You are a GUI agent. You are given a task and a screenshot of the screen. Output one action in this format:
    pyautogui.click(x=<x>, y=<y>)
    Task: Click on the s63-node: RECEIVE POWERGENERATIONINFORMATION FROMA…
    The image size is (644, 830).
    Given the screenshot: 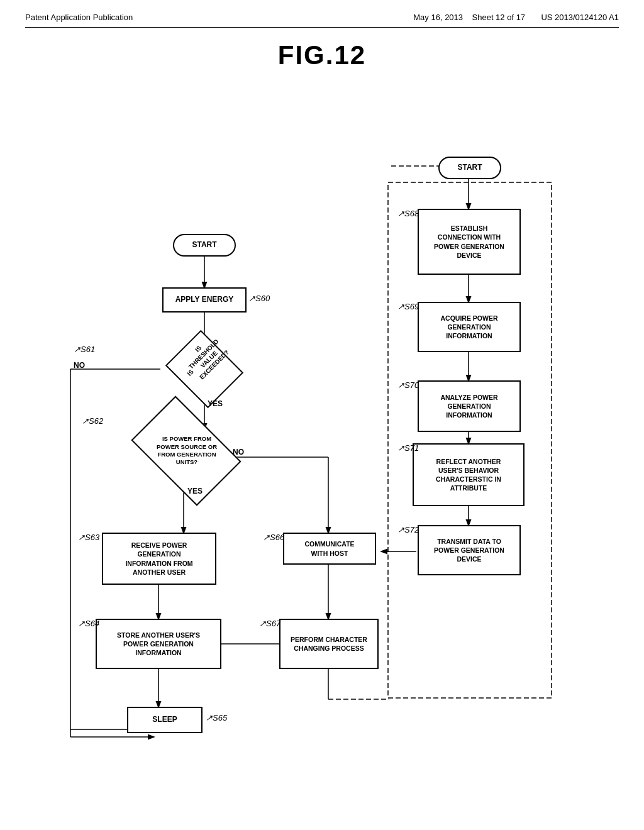 What is the action you would take?
    pyautogui.click(x=159, y=558)
    